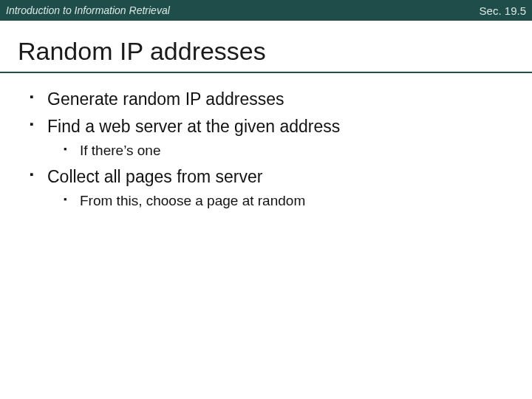 This screenshot has width=532, height=399. Describe the element at coordinates (194, 126) in the screenshot. I see `bullet-text: Find a web server at the given address` at that location.